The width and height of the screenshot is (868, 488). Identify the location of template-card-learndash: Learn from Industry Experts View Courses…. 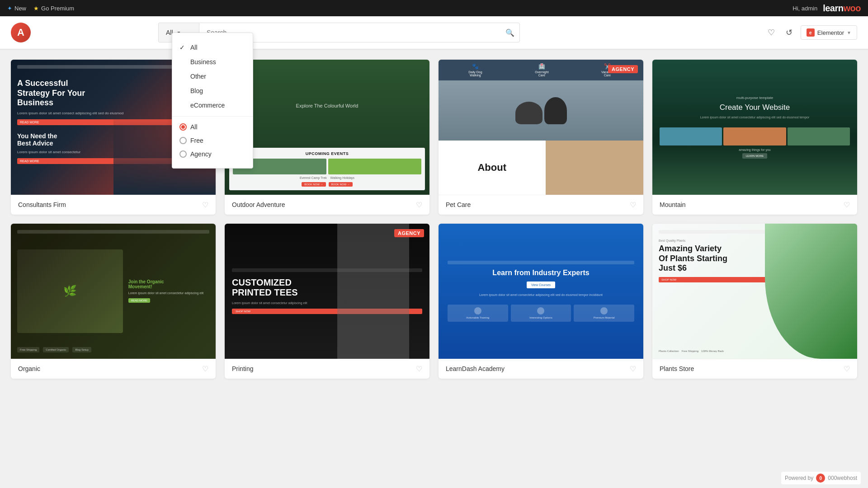
(541, 301).